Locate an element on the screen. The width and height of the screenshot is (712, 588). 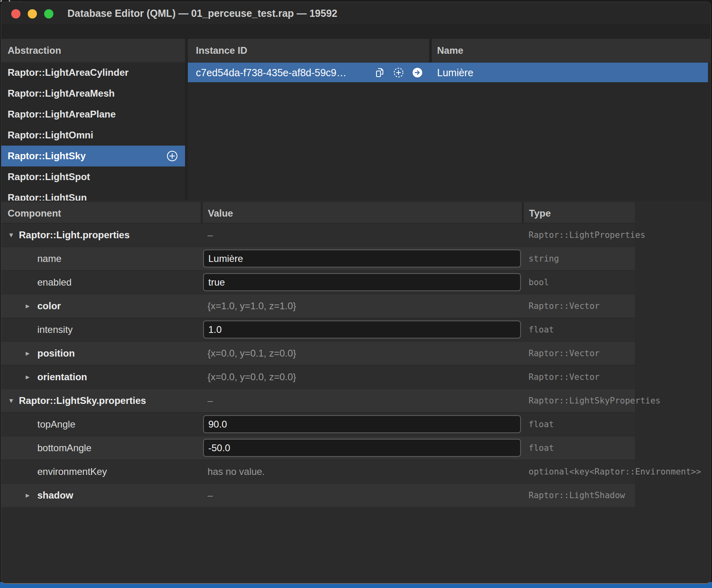
abstraction-item-lightareacylinder: Raptor::LightAreaCylinder is located at coordinates (93, 73).